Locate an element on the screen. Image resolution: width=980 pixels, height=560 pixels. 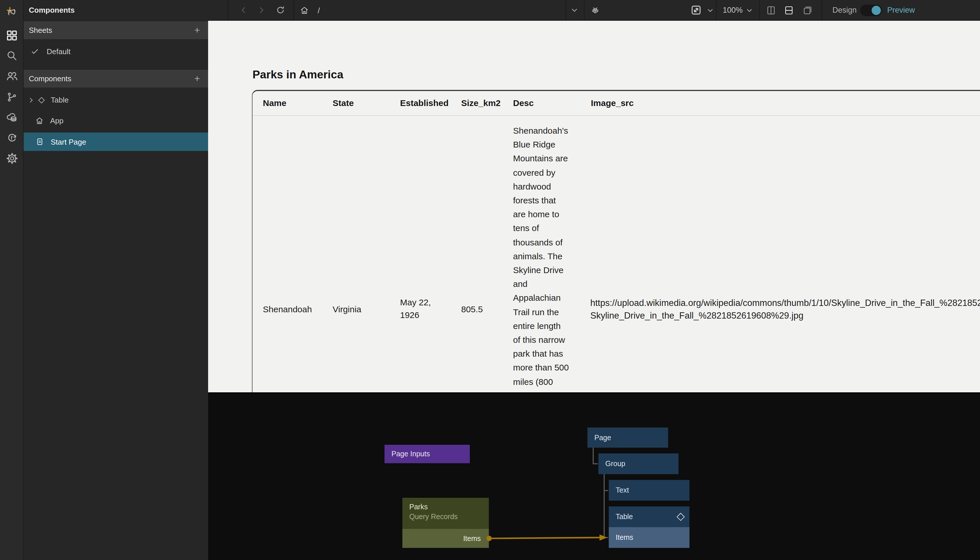
desc-line: animals. The is located at coordinates (548, 257).